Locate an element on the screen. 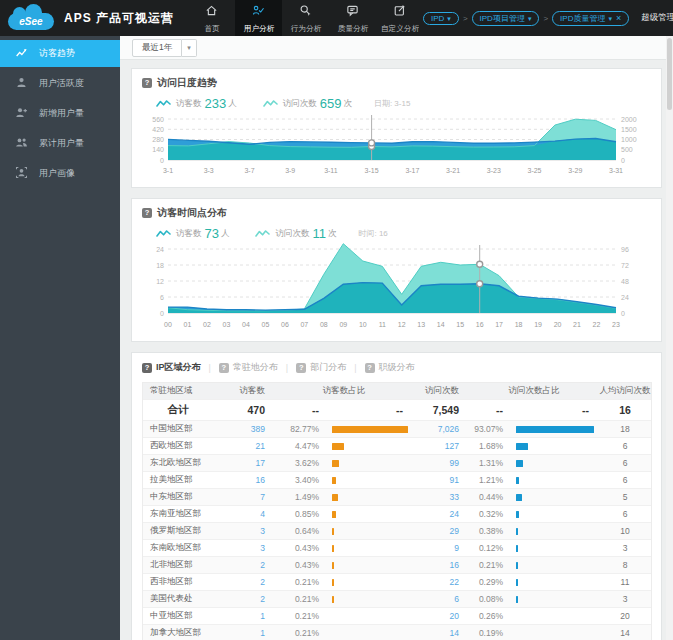 This screenshot has height=640, width=673. svg-text: 13 is located at coordinates (421, 324).